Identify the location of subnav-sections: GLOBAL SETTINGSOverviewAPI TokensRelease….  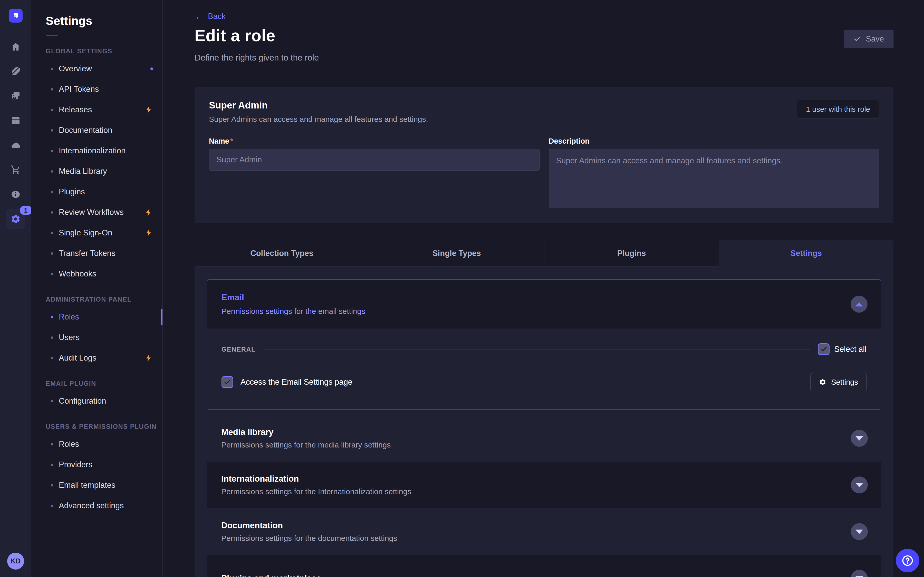
(97, 276).